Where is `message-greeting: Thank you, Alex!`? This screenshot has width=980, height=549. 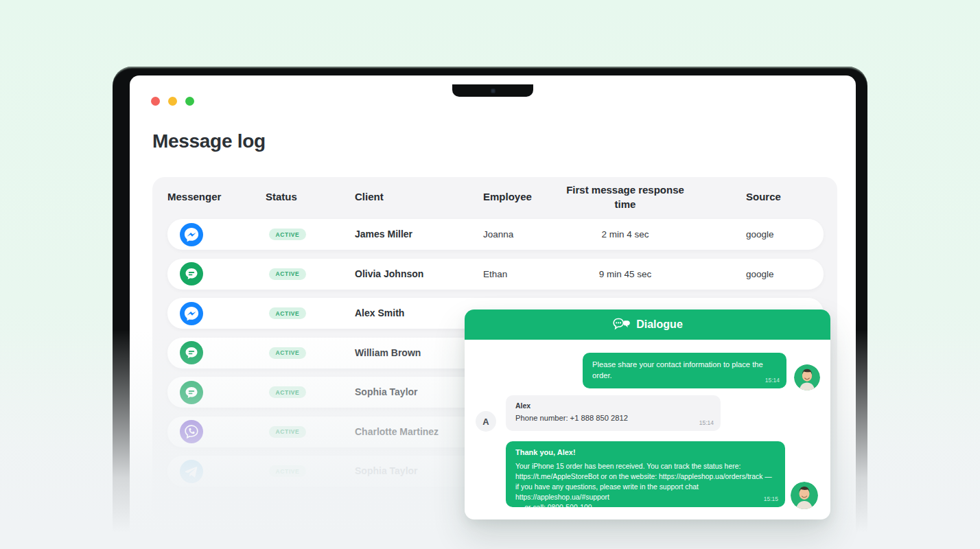
message-greeting: Thank you, Alex! is located at coordinates (645, 453).